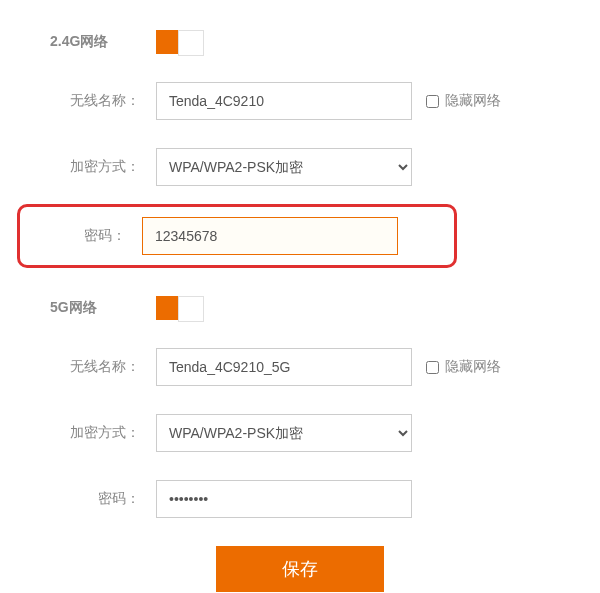 The width and height of the screenshot is (600, 593). Describe the element at coordinates (284, 433) in the screenshot. I see `select-5g-enc: WPA/WPA2-PSK加密` at that location.